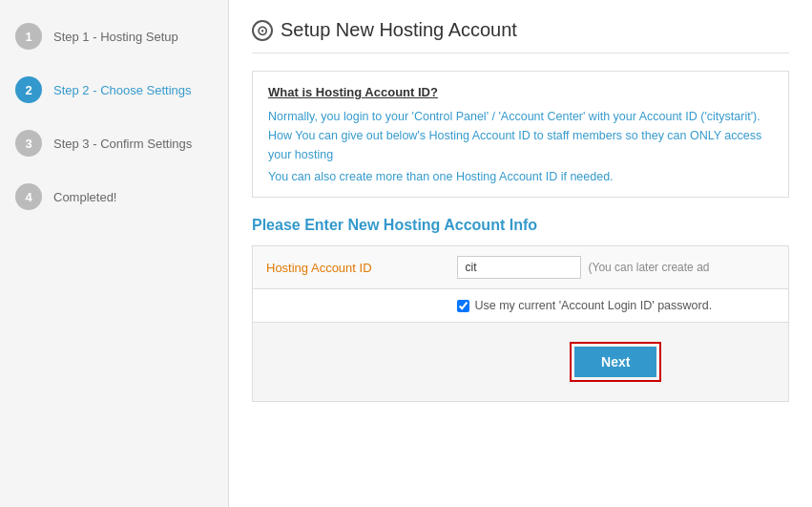  I want to click on account-id-cell: (You can later create ad, so click(616, 267).